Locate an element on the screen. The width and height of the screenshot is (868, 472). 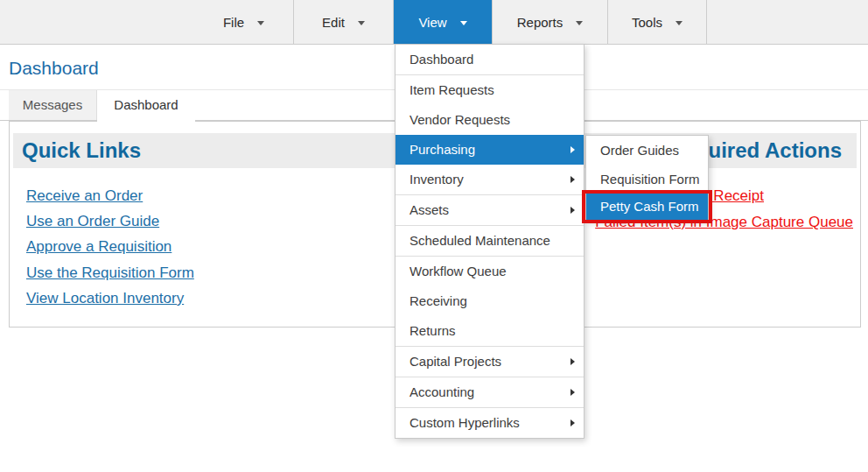
menu-item-dashboard: Dashboard is located at coordinates (490, 60).